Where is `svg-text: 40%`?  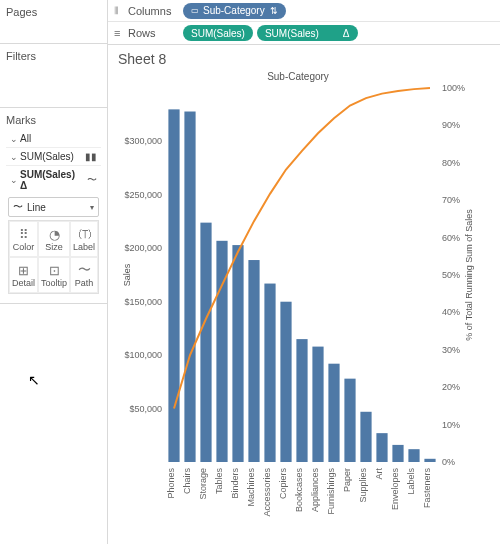 svg-text: 40% is located at coordinates (451, 312).